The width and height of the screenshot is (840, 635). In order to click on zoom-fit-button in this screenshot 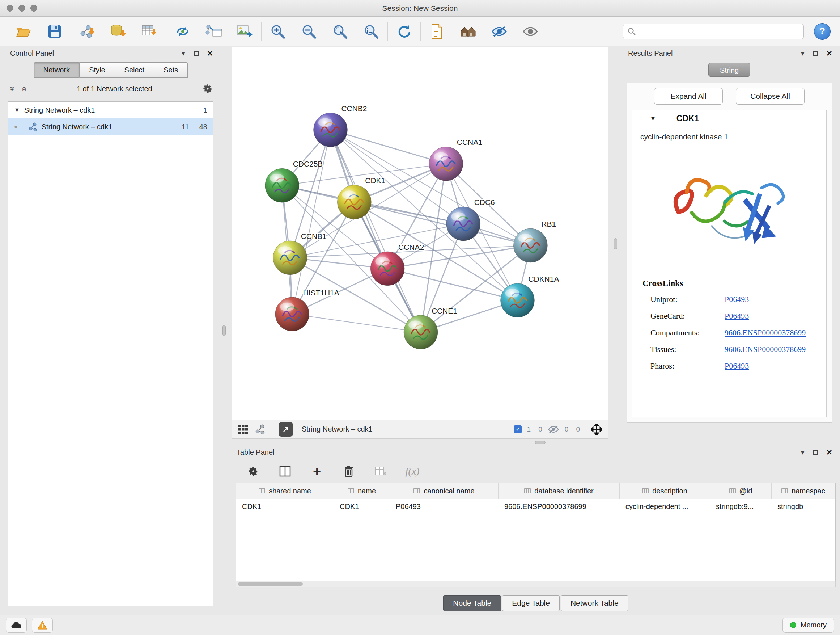, I will do `click(340, 32)`.